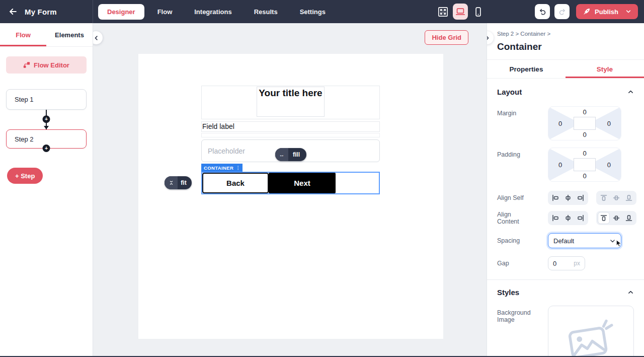 The image size is (644, 357). What do you see at coordinates (27, 65) in the screenshot?
I see `flow-editor-icon` at bounding box center [27, 65].